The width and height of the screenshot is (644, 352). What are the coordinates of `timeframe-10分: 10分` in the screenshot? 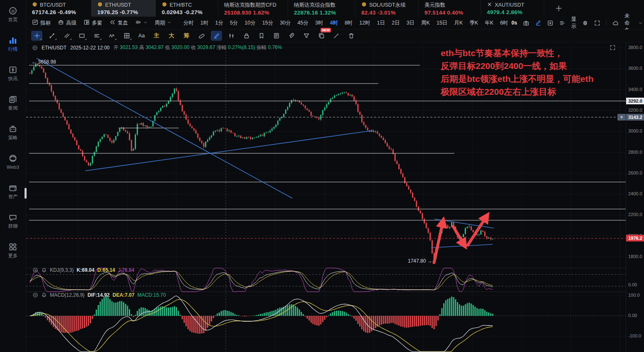 It's located at (250, 23).